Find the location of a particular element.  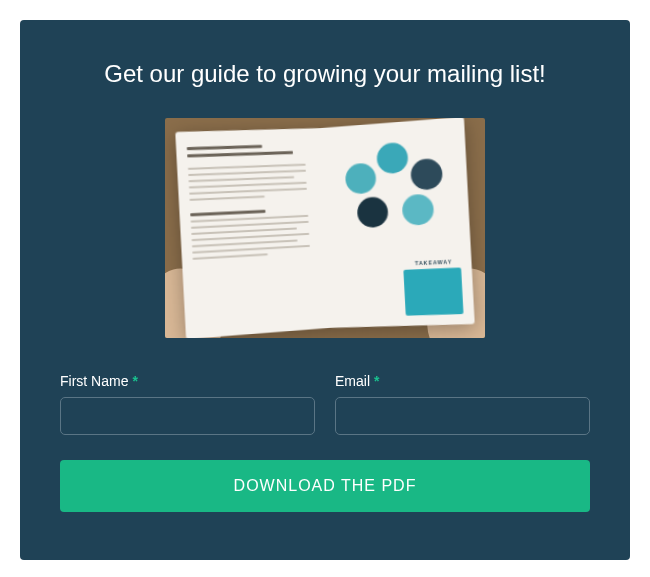

takeaway-label: TAKEAWAY is located at coordinates (434, 263).